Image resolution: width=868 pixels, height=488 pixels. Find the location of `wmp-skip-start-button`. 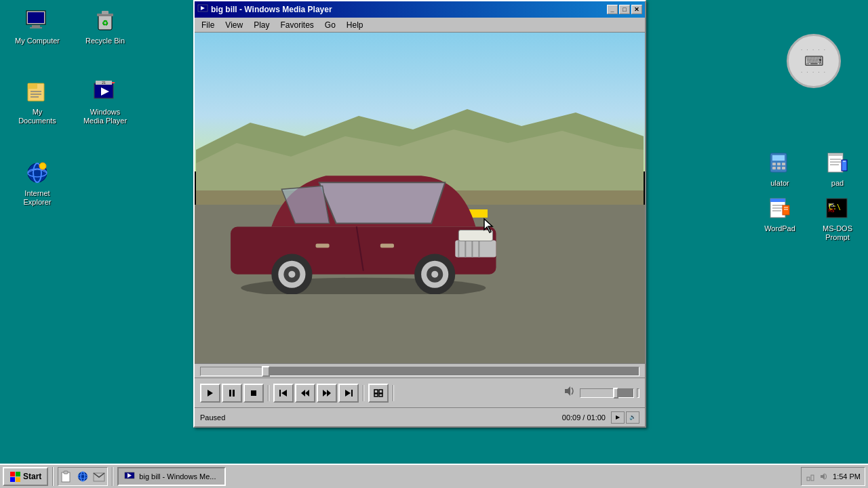

wmp-skip-start-button is located at coordinates (283, 393).